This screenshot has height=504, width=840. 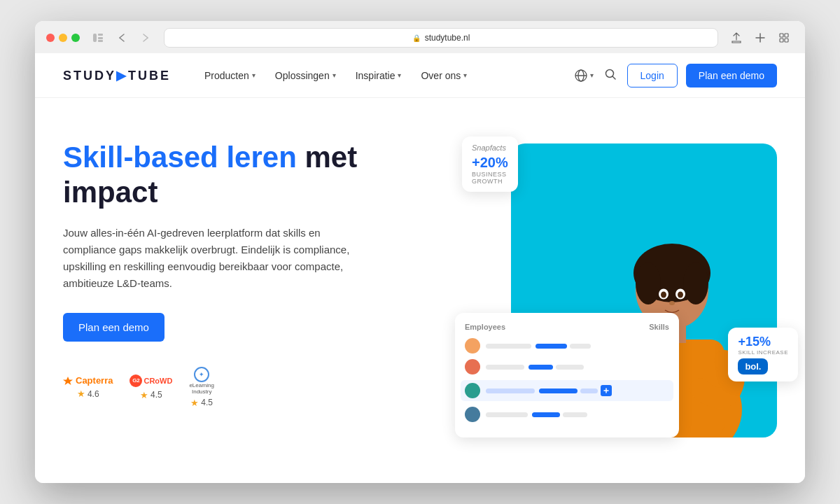 I want to click on dashboard-card: Employees Skills, so click(x=567, y=375).